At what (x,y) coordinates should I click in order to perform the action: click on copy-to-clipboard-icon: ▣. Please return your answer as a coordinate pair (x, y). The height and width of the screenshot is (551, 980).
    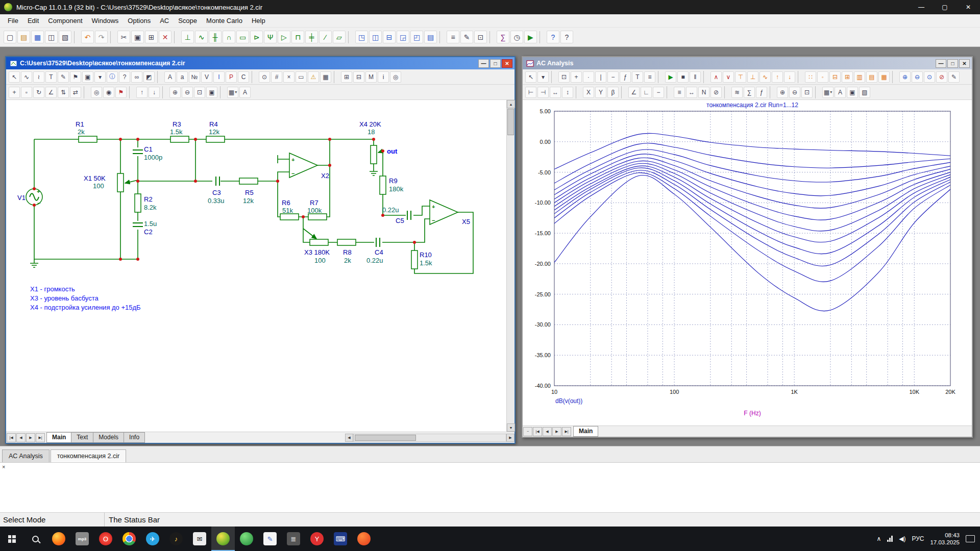
    Looking at the image, I should click on (212, 92).